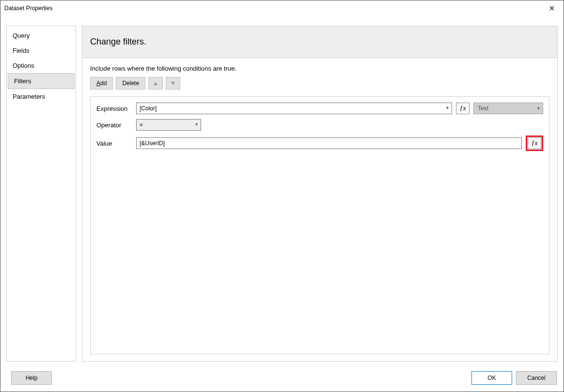 Image resolution: width=564 pixels, height=392 pixels. Describe the element at coordinates (31, 378) in the screenshot. I see `help-button: Help` at that location.